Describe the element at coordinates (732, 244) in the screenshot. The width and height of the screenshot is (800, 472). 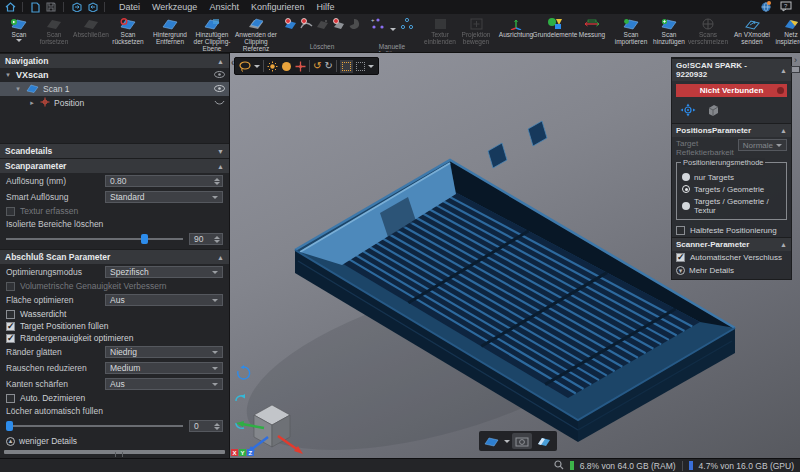
I see `scanner-parameter-header: Scanner-Parameter▲` at that location.